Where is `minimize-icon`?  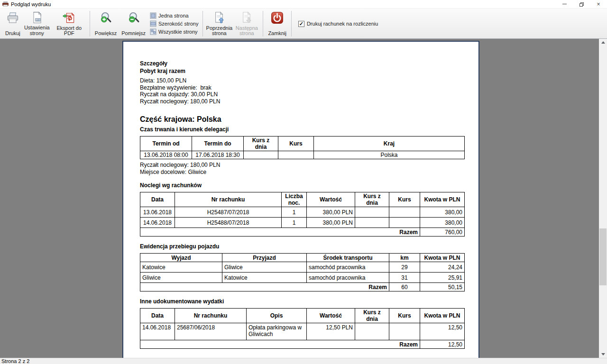
minimize-icon is located at coordinates (564, 4).